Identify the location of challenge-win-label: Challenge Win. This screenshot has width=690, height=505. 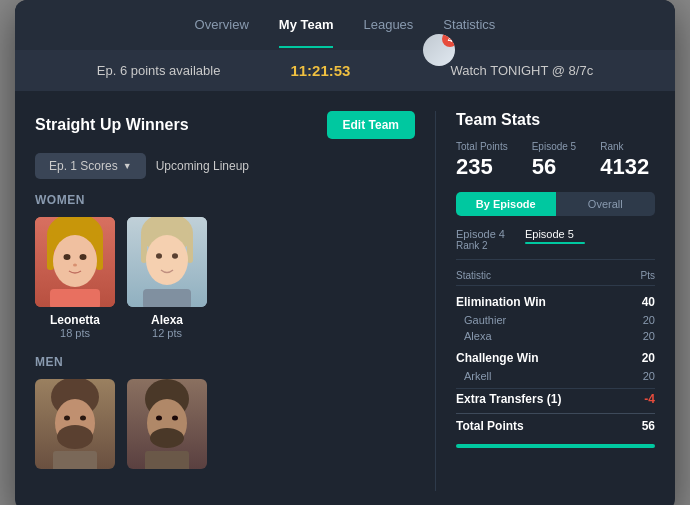
(498, 358).